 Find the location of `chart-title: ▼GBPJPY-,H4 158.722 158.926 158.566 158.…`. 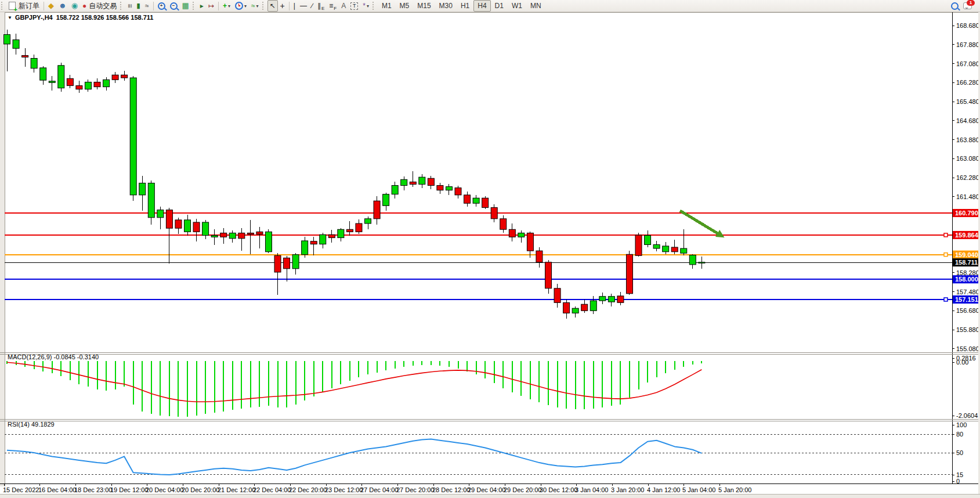

chart-title: ▼GBPJPY-,H4 158.722 158.926 158.566 158.… is located at coordinates (80, 17).